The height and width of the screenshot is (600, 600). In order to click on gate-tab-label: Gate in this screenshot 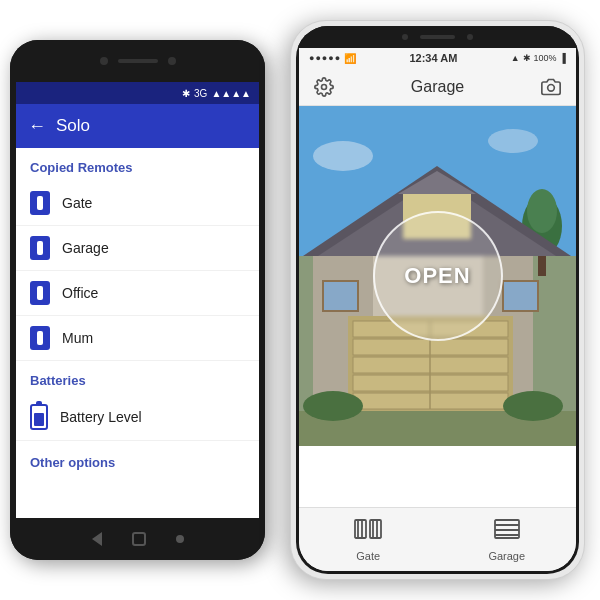, I will do `click(368, 556)`.